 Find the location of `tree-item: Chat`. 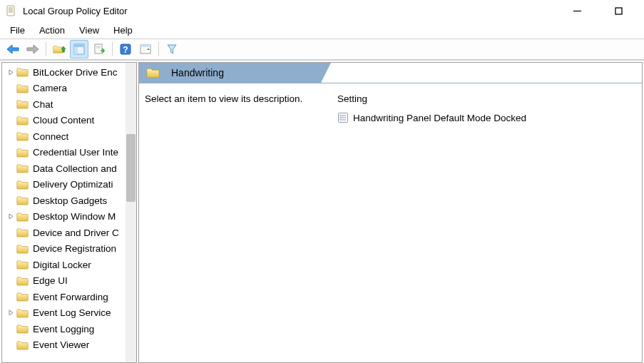

tree-item: Chat is located at coordinates (69, 104).